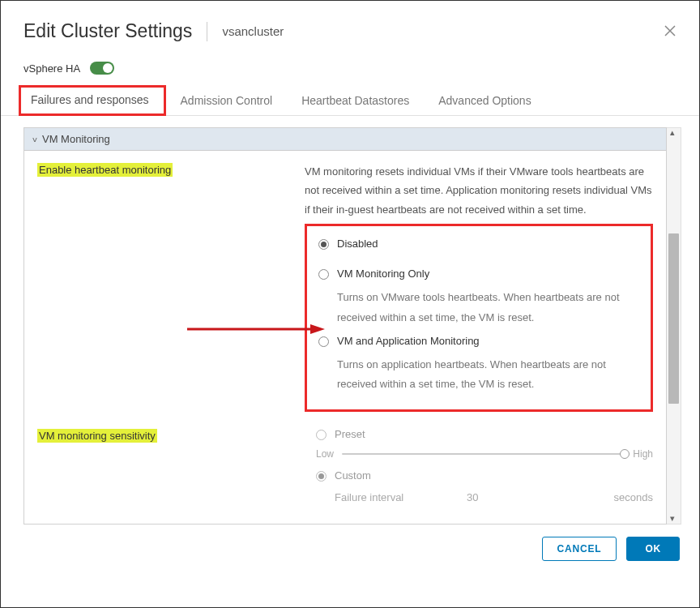 This screenshot has width=700, height=608. What do you see at coordinates (674, 326) in the screenshot?
I see `scrollbar` at bounding box center [674, 326].